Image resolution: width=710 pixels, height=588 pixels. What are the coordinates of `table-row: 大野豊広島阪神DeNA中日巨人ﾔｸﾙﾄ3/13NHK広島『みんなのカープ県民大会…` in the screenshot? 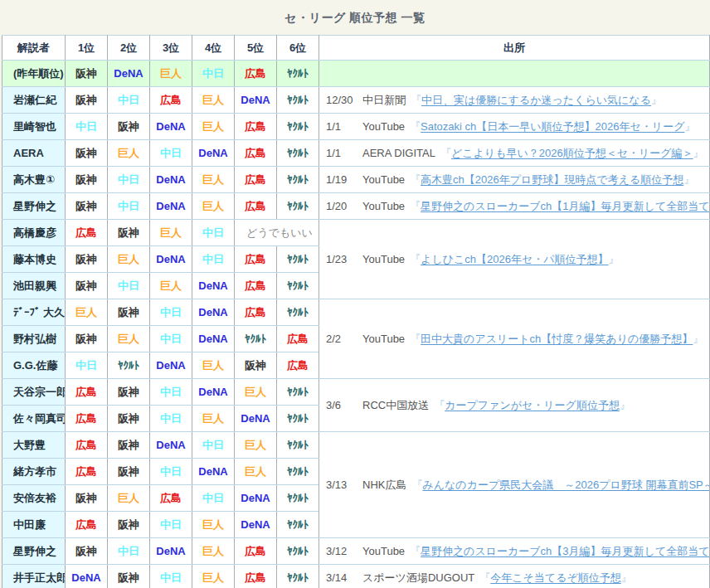 It's located at (357, 445).